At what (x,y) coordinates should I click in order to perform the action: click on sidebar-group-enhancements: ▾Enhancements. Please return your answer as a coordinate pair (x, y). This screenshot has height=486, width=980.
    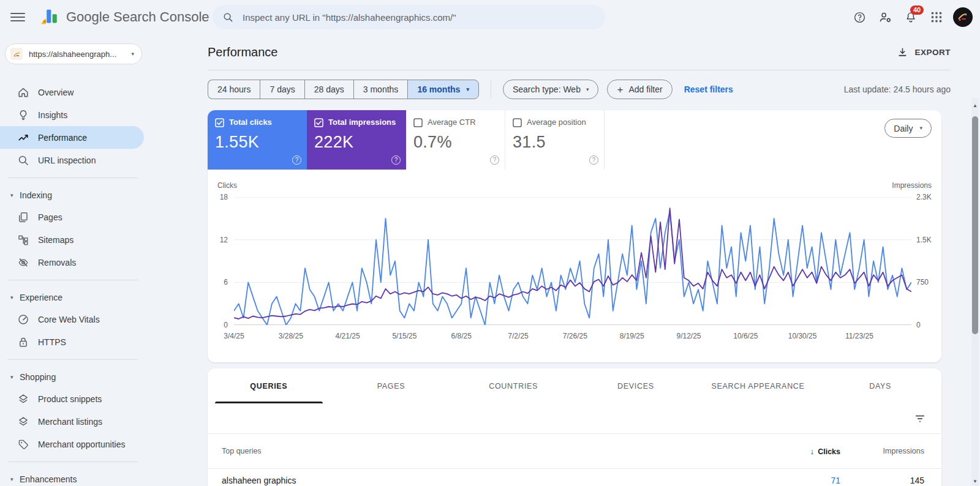
    Looking at the image, I should click on (72, 477).